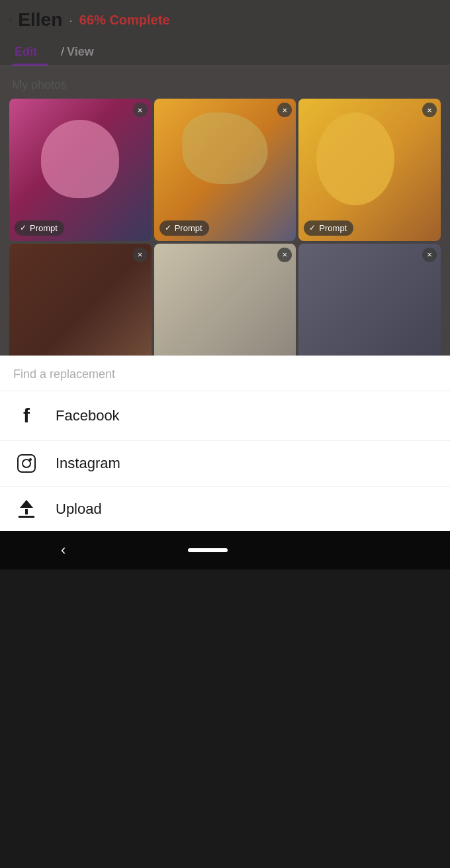 The image size is (450, 868). Describe the element at coordinates (26, 508) in the screenshot. I see `upload-arrow-icon` at that location.